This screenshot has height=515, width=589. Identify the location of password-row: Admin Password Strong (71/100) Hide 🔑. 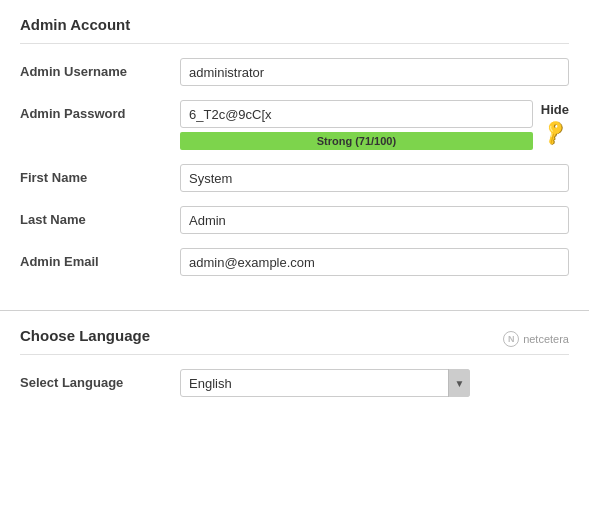
(294, 125).